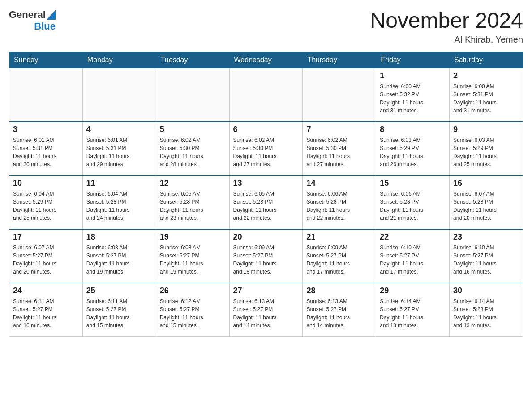 The image size is (532, 411). I want to click on calendar-cell: 14Sunrise: 6:06 AM Sunset: 5:28 PM Dayli…, so click(339, 202).